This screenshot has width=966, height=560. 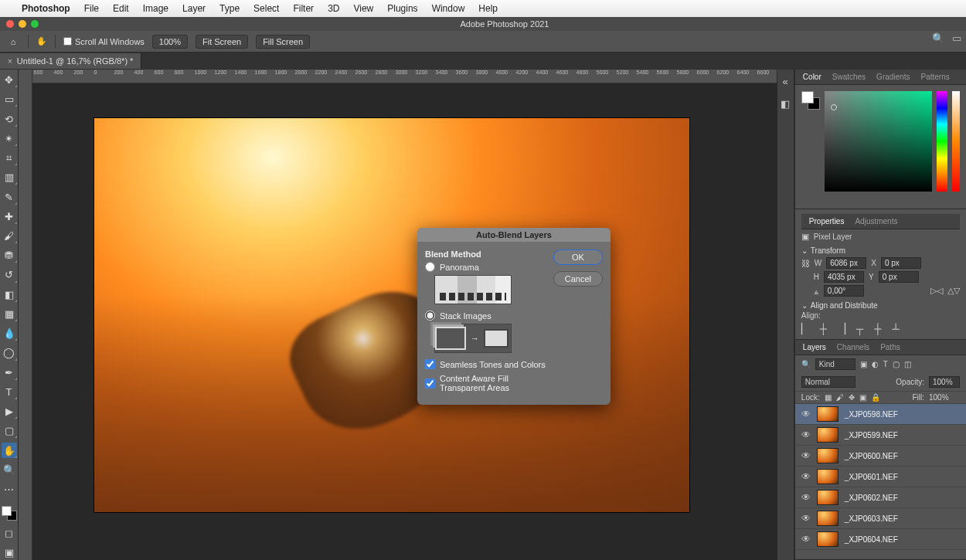 I want to click on edit-toolbar: ⋯, so click(x=9, y=490).